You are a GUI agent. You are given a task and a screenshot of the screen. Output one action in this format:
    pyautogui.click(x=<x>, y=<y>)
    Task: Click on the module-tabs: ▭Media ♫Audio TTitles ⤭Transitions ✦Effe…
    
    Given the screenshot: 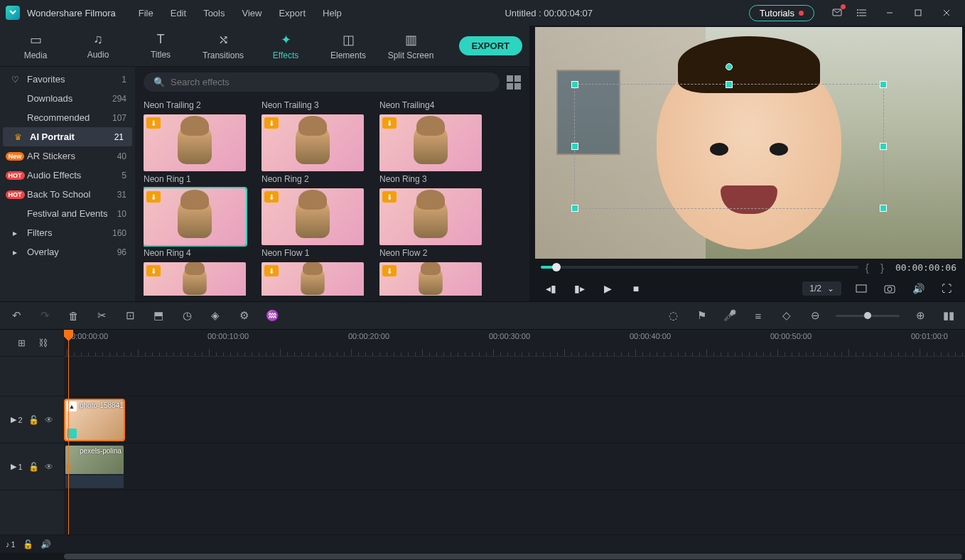 What is the action you would take?
    pyautogui.click(x=264, y=46)
    